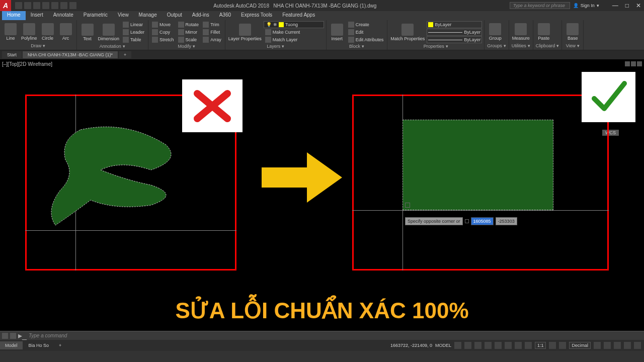  Describe the element at coordinates (60, 345) in the screenshot. I see `add-layout-button: +` at that location.